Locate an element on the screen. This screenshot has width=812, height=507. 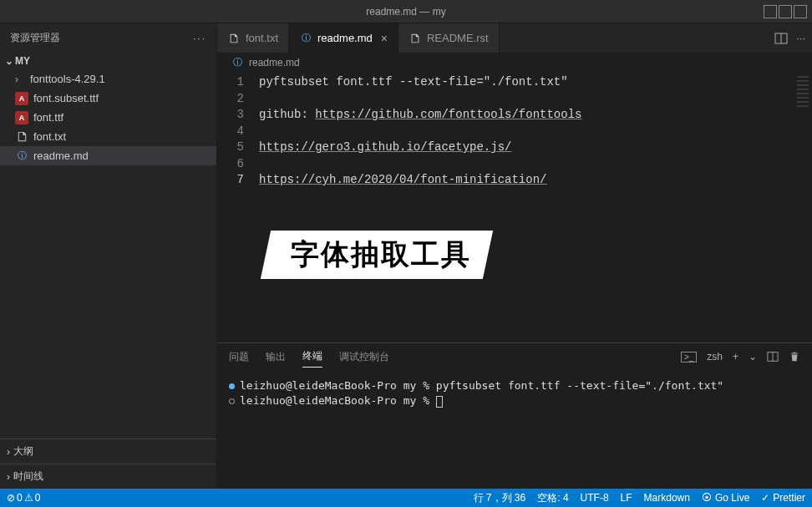
status-golive: ⦿ Go Live is located at coordinates (725, 498).